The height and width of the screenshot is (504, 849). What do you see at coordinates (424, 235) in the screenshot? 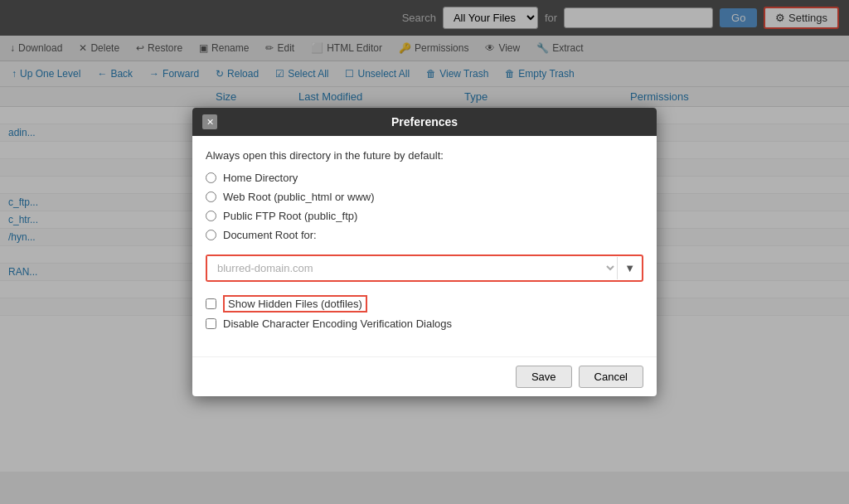
I see `radio-doc-root: Document Root for:` at bounding box center [424, 235].